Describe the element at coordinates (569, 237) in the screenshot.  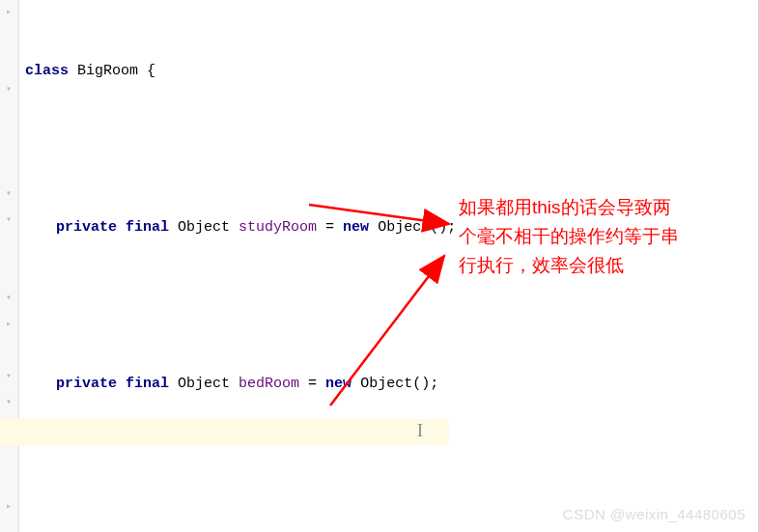
I see `annotation-line-2: 个毫不相干的操作约等于串` at that location.